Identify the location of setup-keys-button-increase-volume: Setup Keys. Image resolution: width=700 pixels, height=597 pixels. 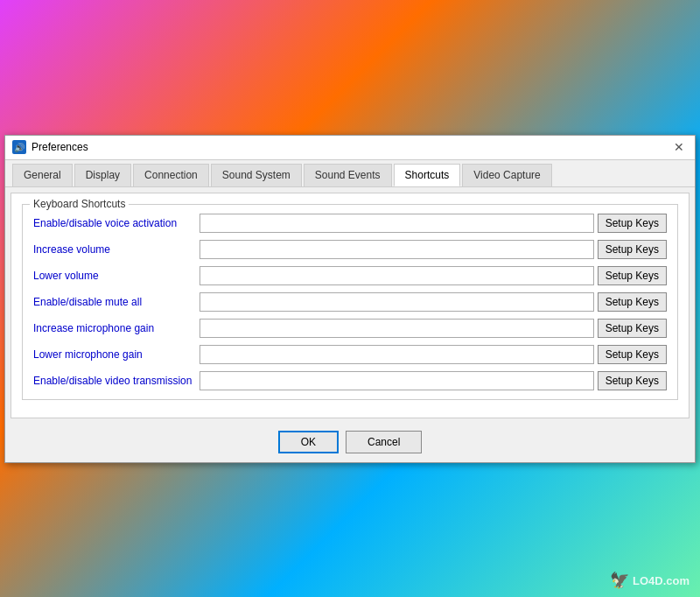
(632, 249).